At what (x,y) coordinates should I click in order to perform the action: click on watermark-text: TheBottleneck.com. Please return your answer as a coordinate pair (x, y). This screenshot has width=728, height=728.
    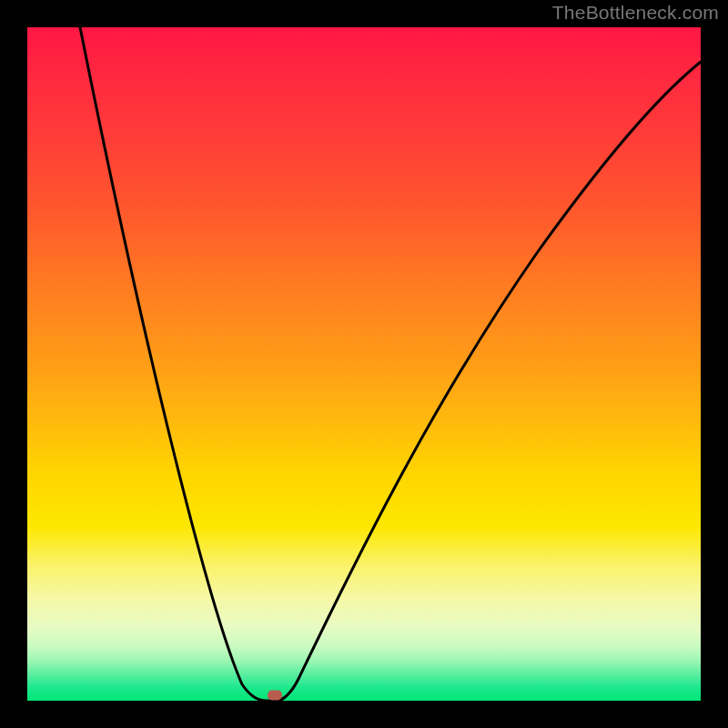
    Looking at the image, I should click on (635, 13).